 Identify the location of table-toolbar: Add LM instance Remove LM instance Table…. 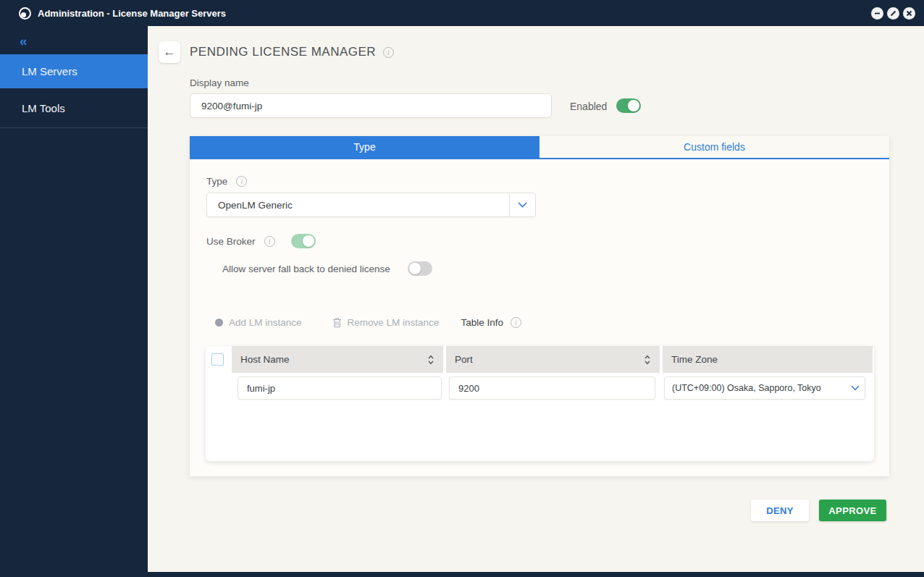
(368, 323).